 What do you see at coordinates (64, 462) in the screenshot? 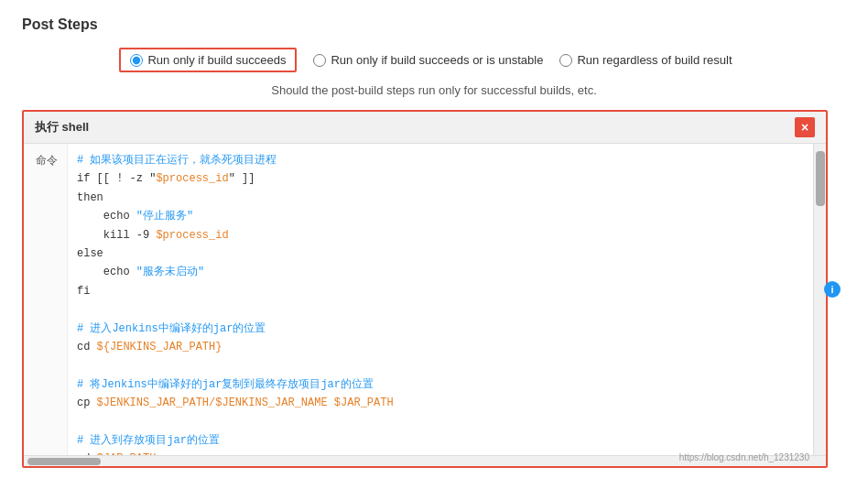
I see `bottom-scrollbar-thumb` at bounding box center [64, 462].